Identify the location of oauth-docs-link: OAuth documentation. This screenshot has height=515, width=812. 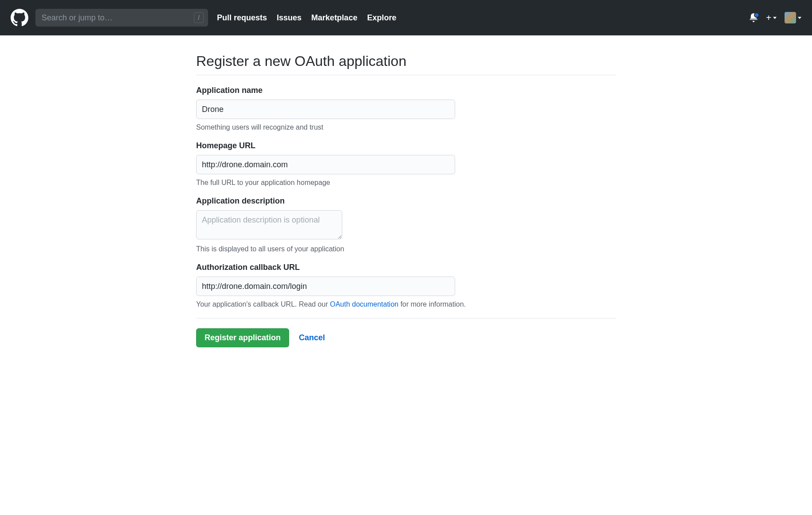
(364, 304).